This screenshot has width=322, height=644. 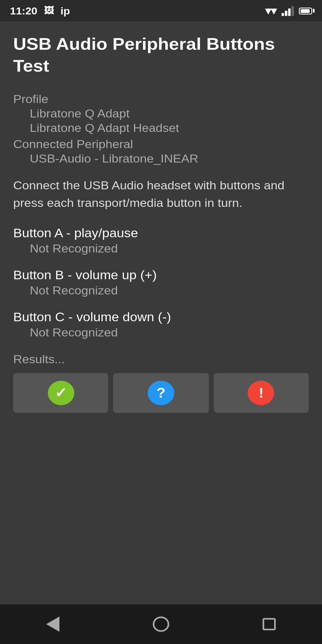 I want to click on button-a-status: Not Recognized, so click(x=161, y=249).